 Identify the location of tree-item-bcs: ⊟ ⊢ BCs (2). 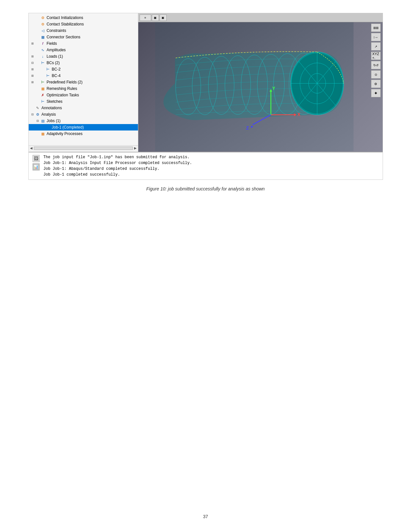
(83, 63).